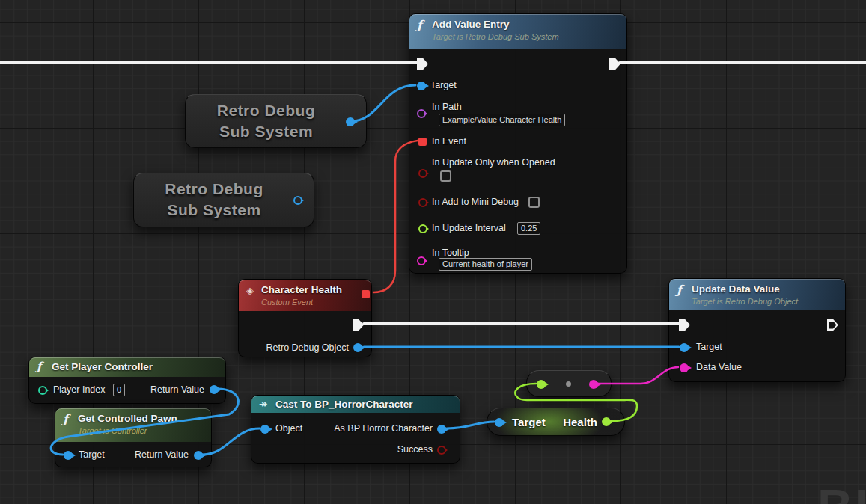 The image size is (866, 504). Describe the element at coordinates (494, 162) in the screenshot. I see `in-update-only-label: In Update Only when Opened` at that location.